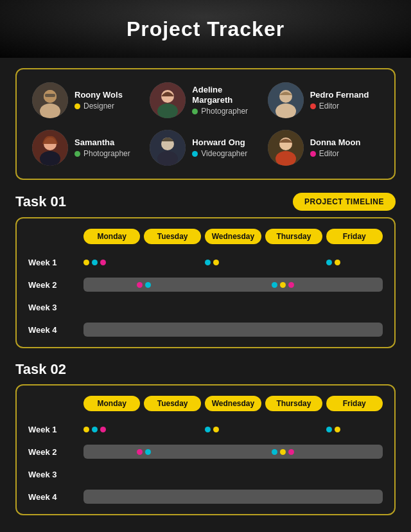  I want to click on task2-week3: Week 3, so click(206, 474).